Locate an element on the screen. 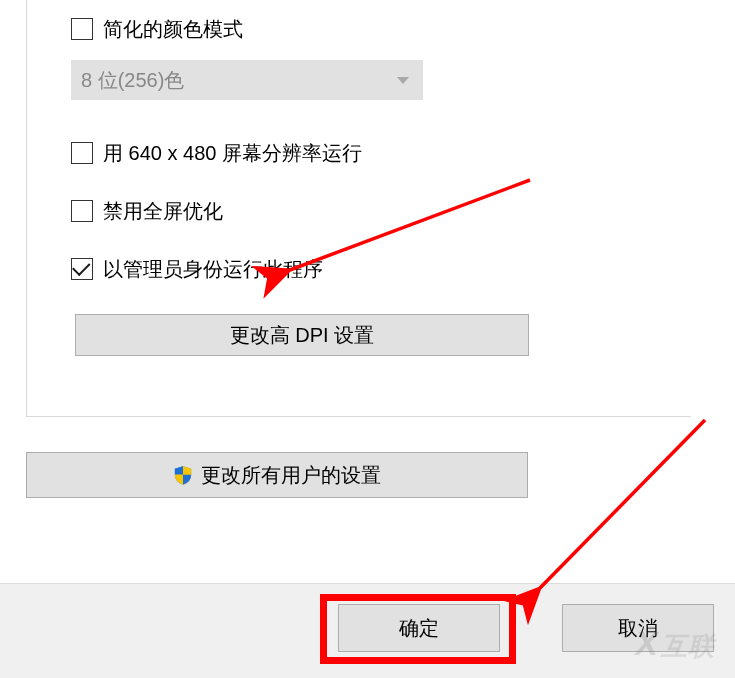 Image resolution: width=735 pixels, height=678 pixels. change-high-dpi-label: 更改高 DPI 设置 is located at coordinates (302, 336).